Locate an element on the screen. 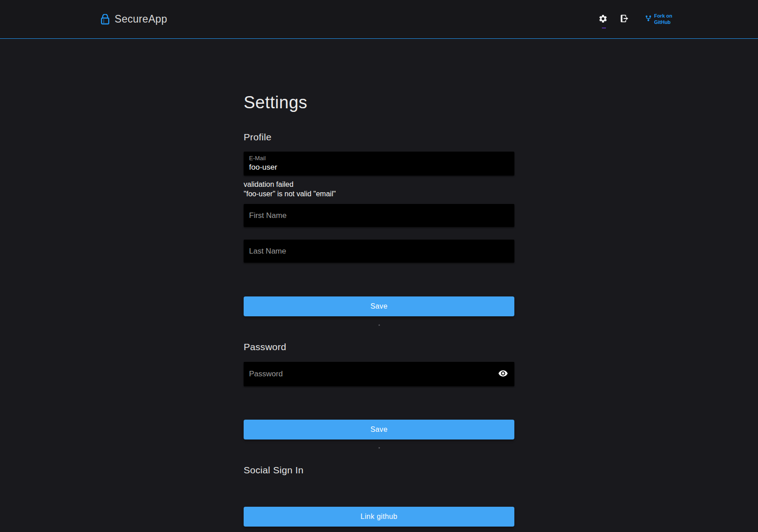 Image resolution: width=758 pixels, height=532 pixels. logout-button is located at coordinates (624, 19).